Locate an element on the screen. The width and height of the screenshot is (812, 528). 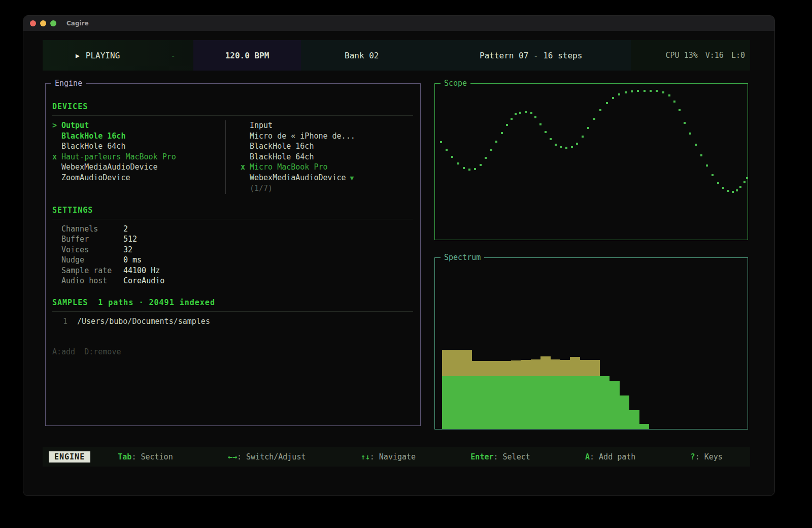
input-device-list: Input Micro de « iPhone de... BlackHole … is located at coordinates (320, 157).